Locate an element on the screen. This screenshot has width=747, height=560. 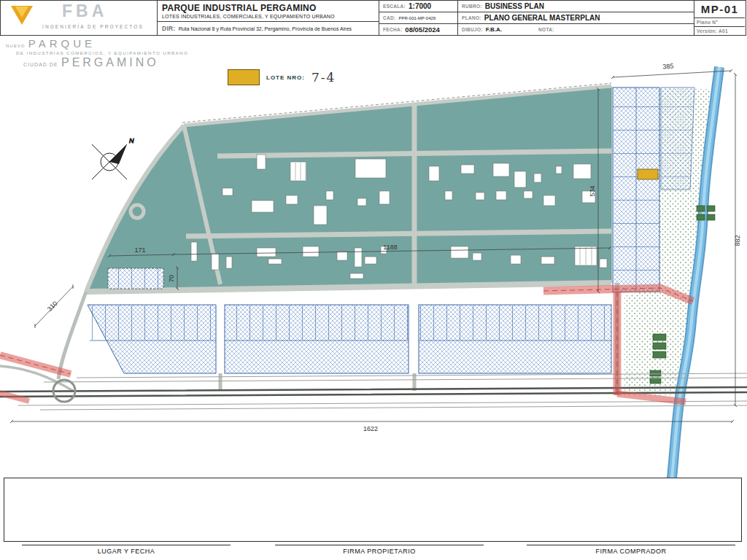
cad-label: CAD: is located at coordinates (390, 18).